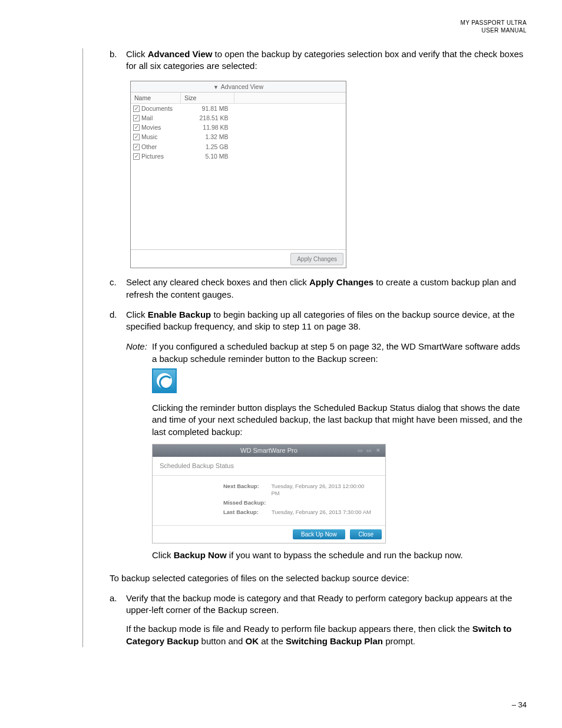 The image size is (562, 728). What do you see at coordinates (339, 555) in the screenshot?
I see `note-p3: Click Backup Now if you want to bypass t…` at bounding box center [339, 555].